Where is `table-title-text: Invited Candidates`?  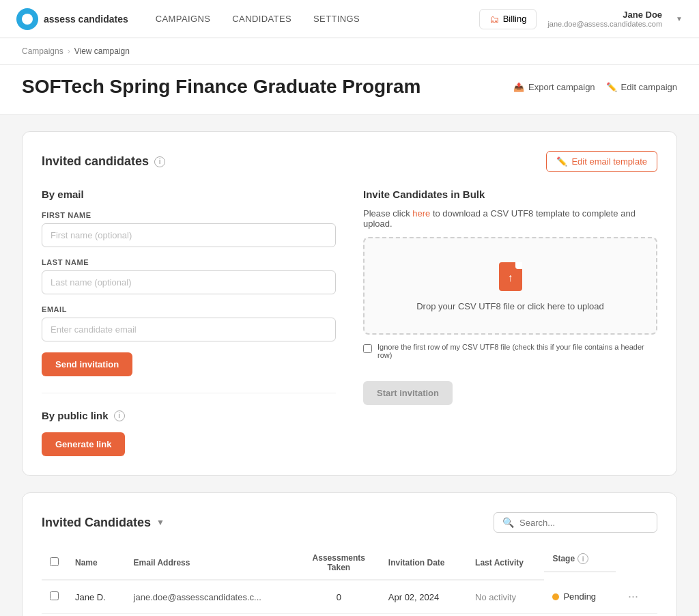
table-title-text: Invited Candidates is located at coordinates (96, 523).